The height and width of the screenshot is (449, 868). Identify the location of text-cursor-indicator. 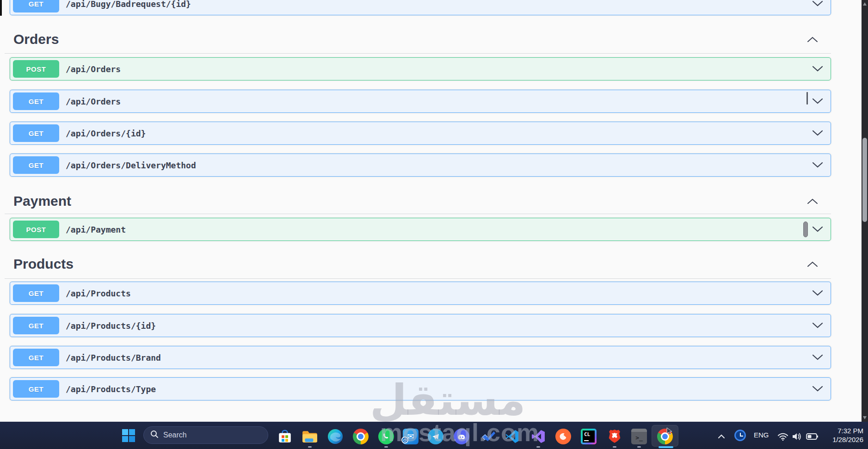
(806, 229).